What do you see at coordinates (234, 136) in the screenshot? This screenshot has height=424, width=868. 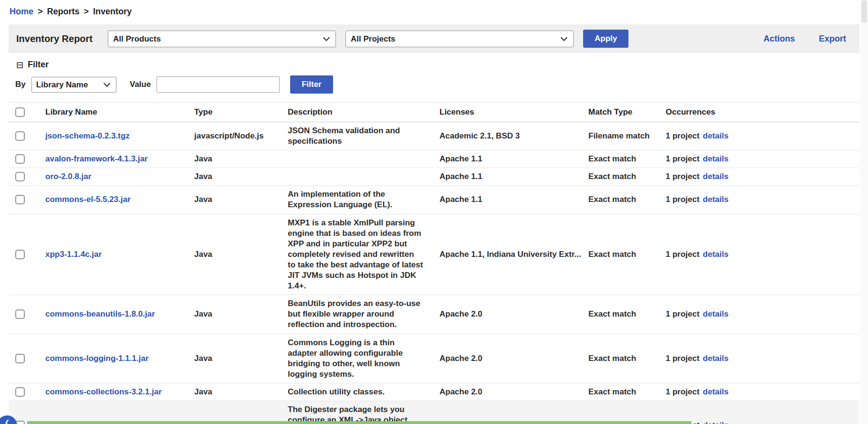 I see `type-cell: javascript/Node.js` at bounding box center [234, 136].